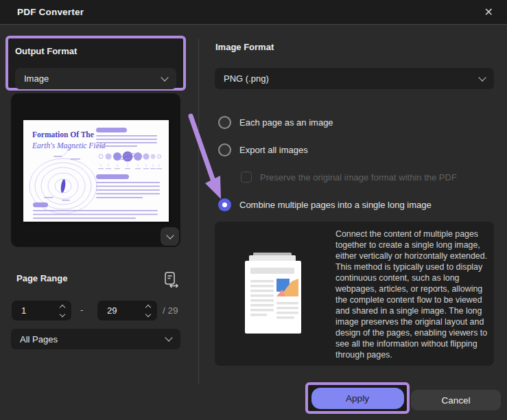  Describe the element at coordinates (36, 78) in the screenshot. I see `output-format-value: Image` at that location.